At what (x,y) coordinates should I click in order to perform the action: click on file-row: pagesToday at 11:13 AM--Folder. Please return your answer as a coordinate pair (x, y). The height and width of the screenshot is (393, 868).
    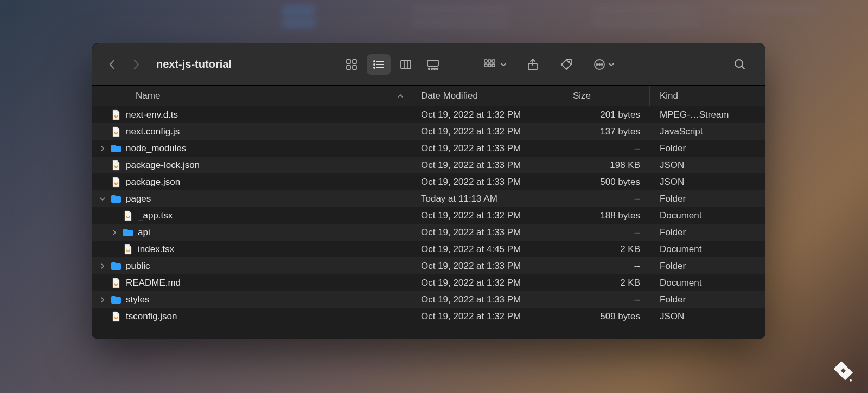
    Looking at the image, I should click on (429, 198).